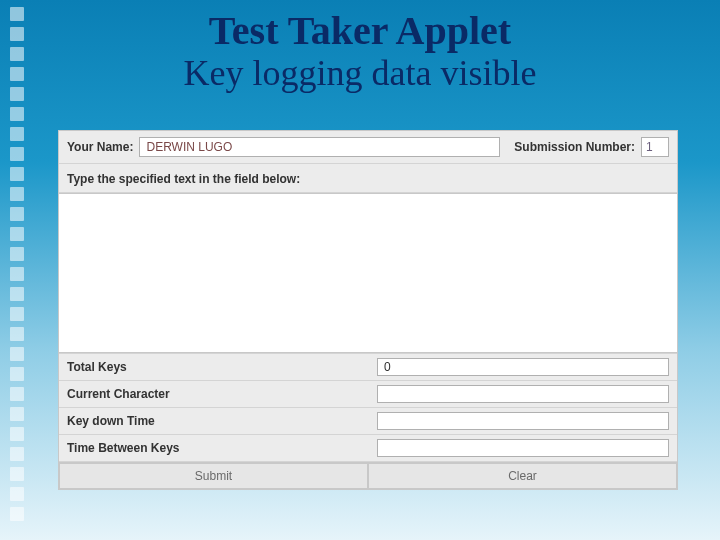 The height and width of the screenshot is (540, 720). Describe the element at coordinates (222, 394) in the screenshot. I see `current-character-label: Current Character` at that location.